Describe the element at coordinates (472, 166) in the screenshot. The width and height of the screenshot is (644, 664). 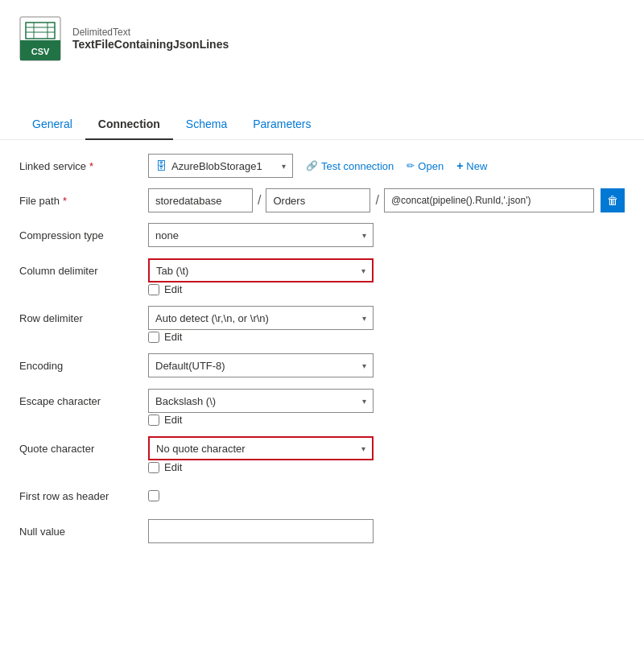
I see `new-link: + New` at that location.